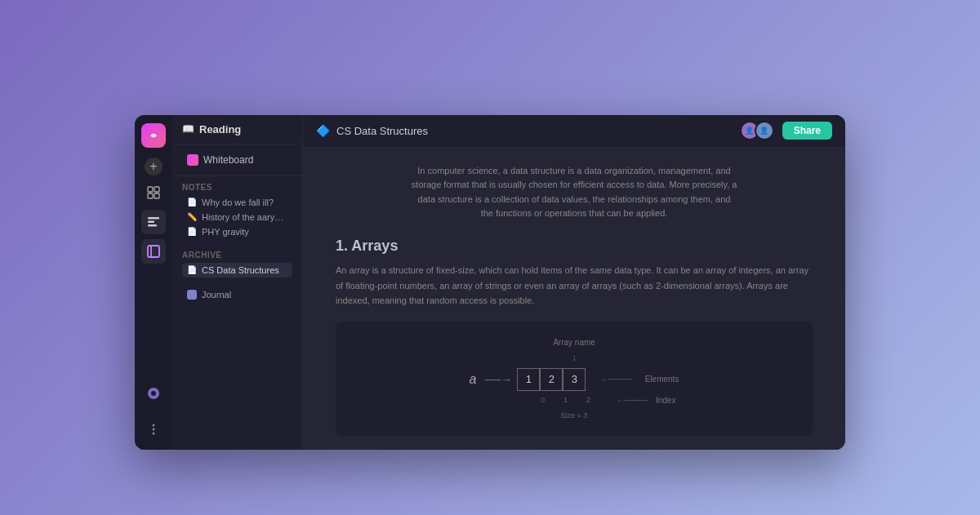 This screenshot has width=980, height=515. Describe the element at coordinates (574, 131) in the screenshot. I see `content-header: 🔷 CS Data Structures 👤 👤 Share` at that location.